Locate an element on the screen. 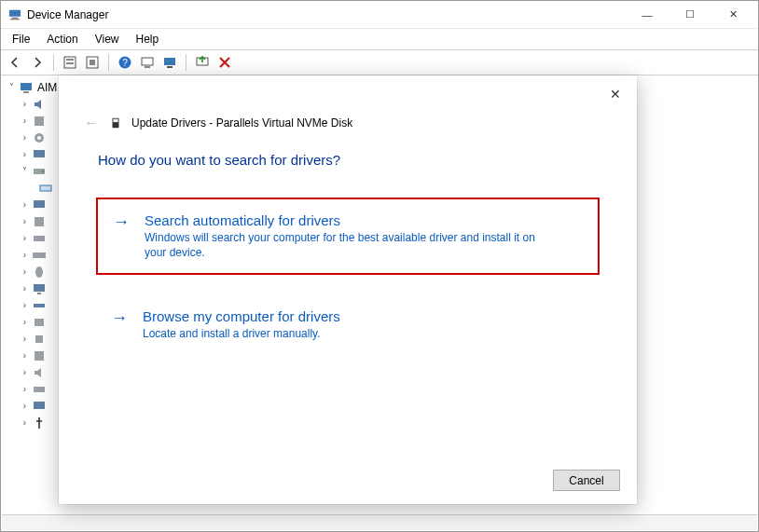 This screenshot has height=532, width=759. uninstall-device-icon is located at coordinates (202, 62).